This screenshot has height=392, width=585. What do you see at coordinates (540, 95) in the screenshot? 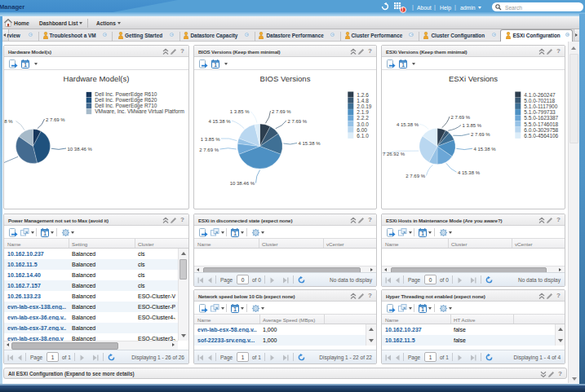
I see `svg-text: 4.1.0-260247` at bounding box center [540, 95].